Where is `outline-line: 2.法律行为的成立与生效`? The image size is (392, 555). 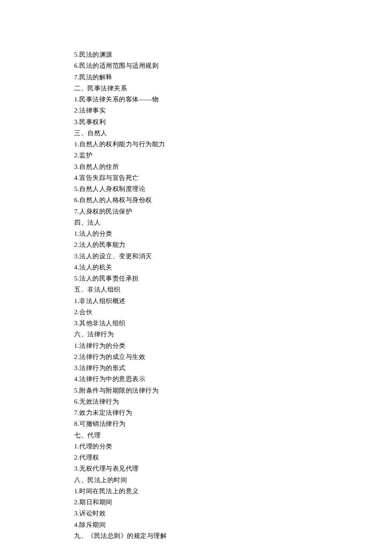 outline-line: 2.法律行为的成立与生效 is located at coordinates (208, 357).